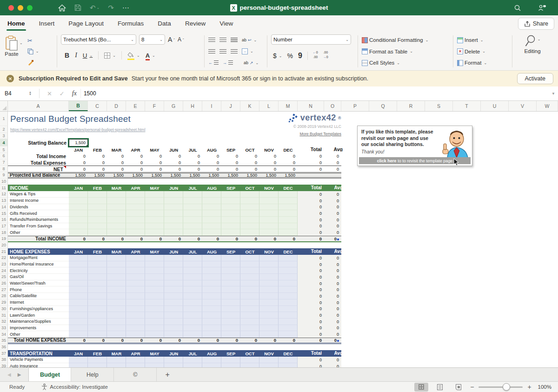 This screenshot has height=392, width=558. What do you see at coordinates (151, 55) in the screenshot?
I see `font-color-button: A ⌄` at bounding box center [151, 55].